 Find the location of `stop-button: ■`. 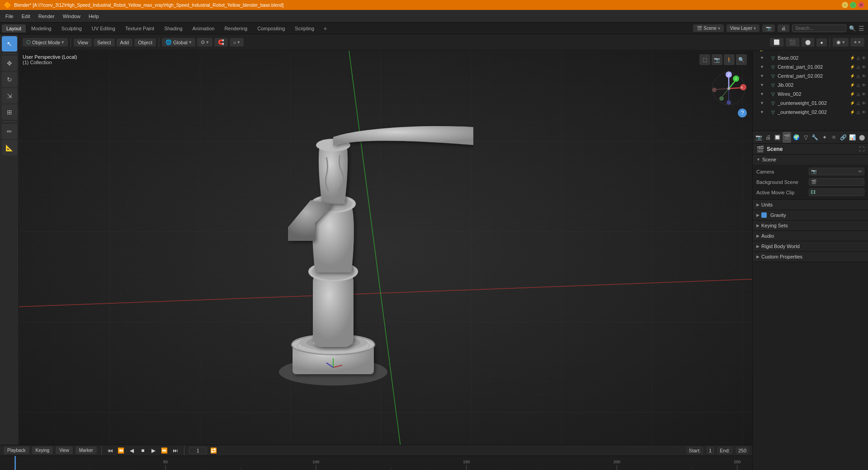

stop-button: ■ is located at coordinates (143, 451).